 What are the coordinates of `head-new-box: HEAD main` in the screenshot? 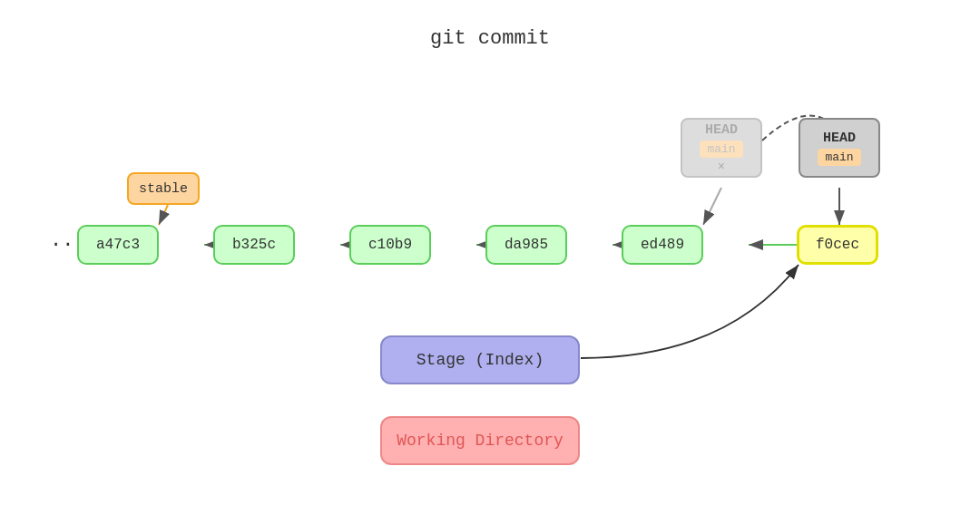 It's located at (839, 148).